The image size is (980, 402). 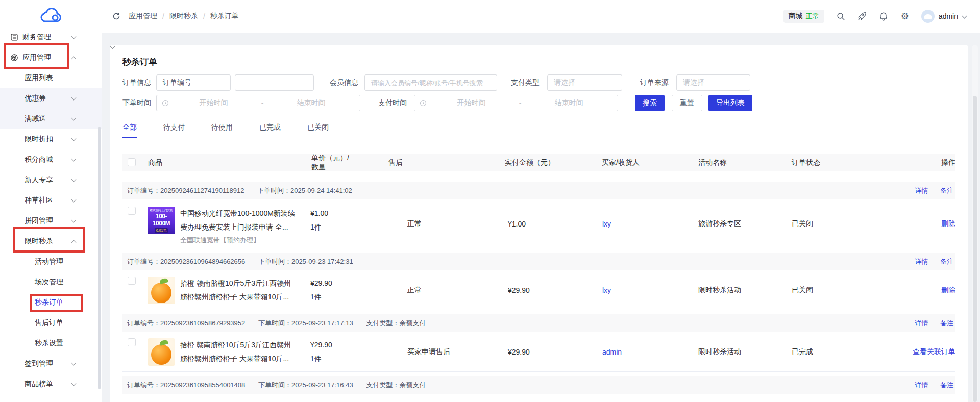 I want to click on product-title: 脐橙赣州脐橙橙子 大果带箱10斤..., so click(x=241, y=297).